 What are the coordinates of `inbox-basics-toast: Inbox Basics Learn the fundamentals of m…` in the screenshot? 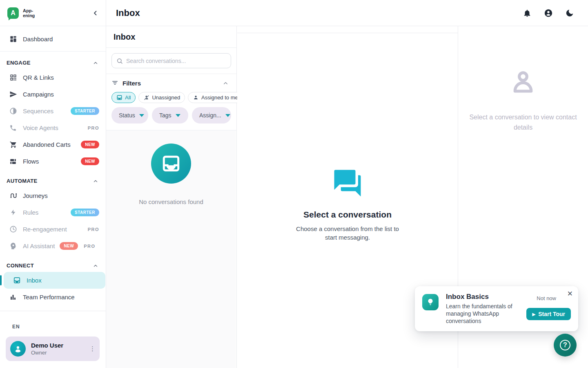 It's located at (497, 309).